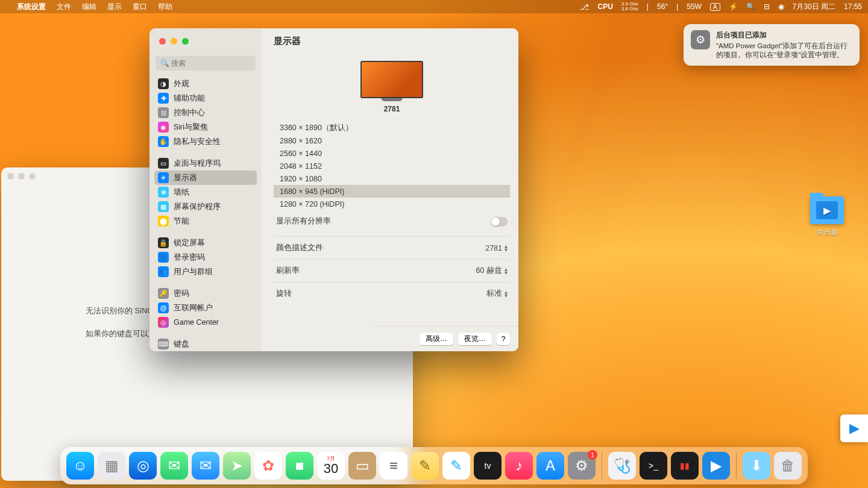  Describe the element at coordinates (716, 466) in the screenshot. I see `dock-sunflower: ▶` at that location.